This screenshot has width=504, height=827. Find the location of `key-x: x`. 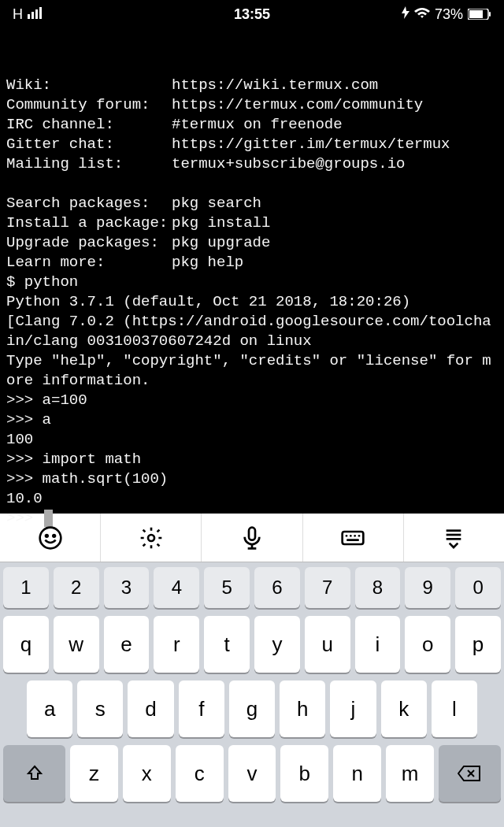

key-x: x is located at coordinates (146, 773).